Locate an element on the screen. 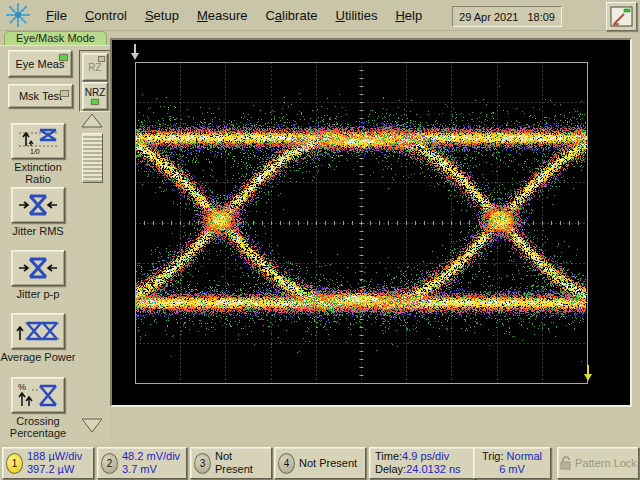 The height and width of the screenshot is (480, 640). jitter-pp-label: Jitter p-p is located at coordinates (38, 294).